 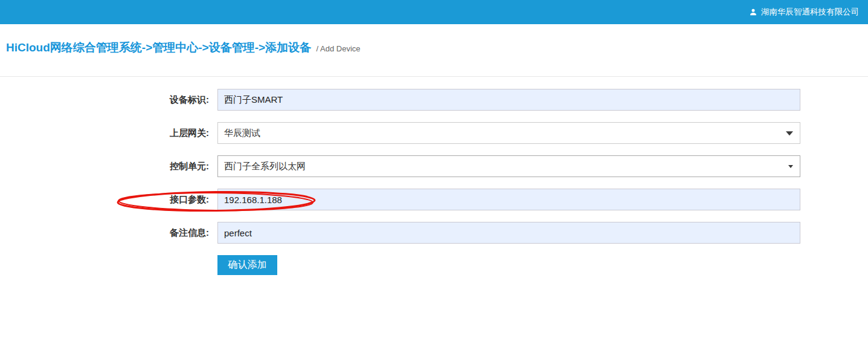 What do you see at coordinates (509, 166) in the screenshot?
I see `control-unit-control: 西门子全系列以太网` at bounding box center [509, 166].